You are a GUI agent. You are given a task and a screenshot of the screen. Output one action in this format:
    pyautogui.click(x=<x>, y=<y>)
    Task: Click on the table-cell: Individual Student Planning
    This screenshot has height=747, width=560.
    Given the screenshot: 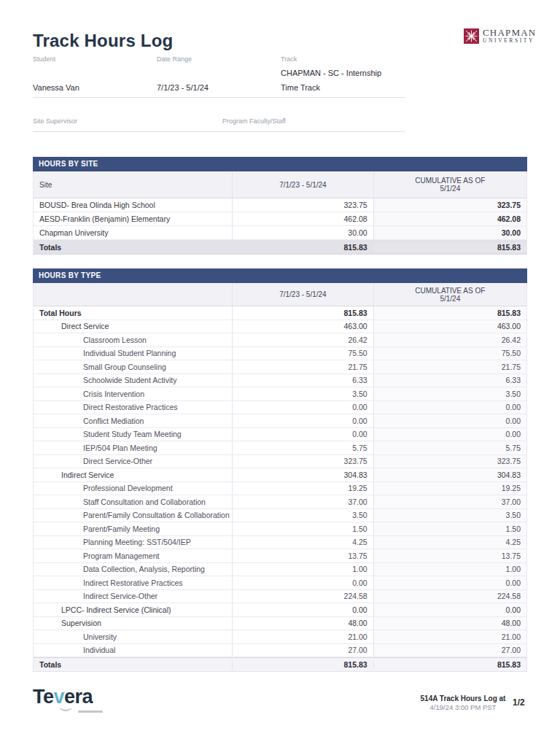 What is the action you would take?
    pyautogui.click(x=133, y=354)
    